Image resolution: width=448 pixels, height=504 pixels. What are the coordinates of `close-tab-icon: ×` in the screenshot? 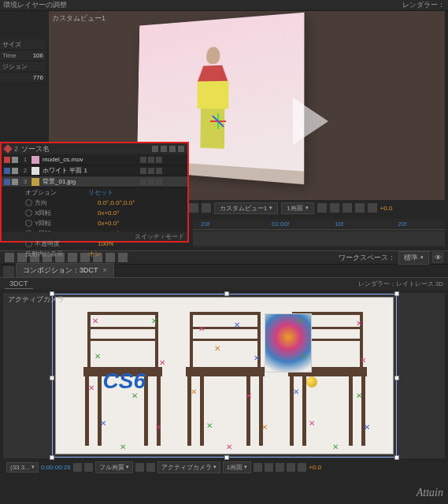 It's located at (106, 270).